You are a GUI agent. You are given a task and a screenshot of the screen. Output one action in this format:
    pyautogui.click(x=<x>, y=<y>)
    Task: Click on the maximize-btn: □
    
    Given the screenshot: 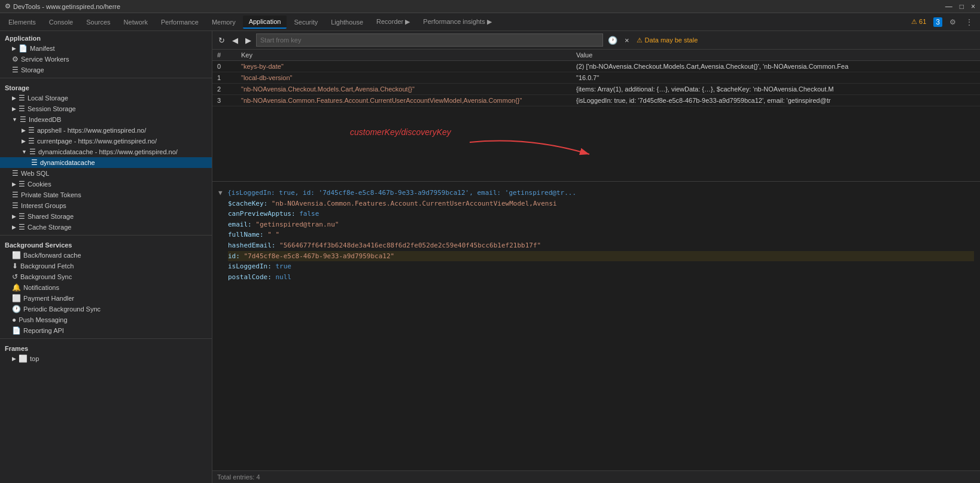 What is the action you would take?
    pyautogui.click(x=962, y=7)
    